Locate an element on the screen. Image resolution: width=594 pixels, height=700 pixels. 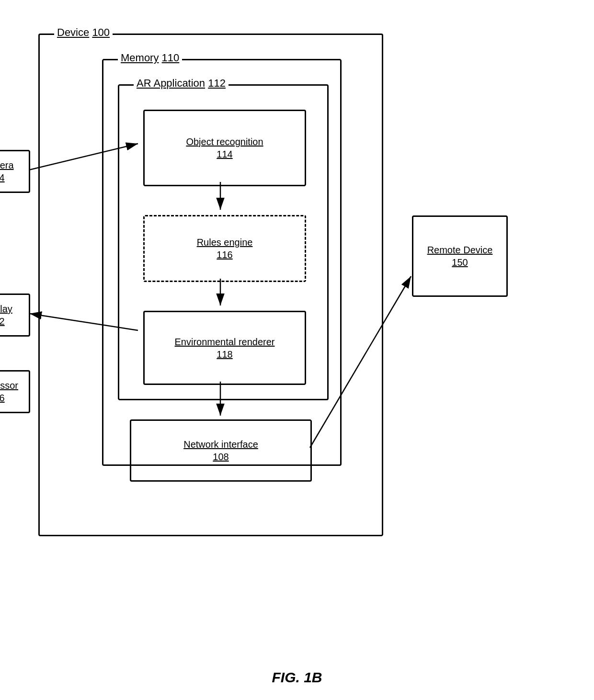
network-label: Network interface is located at coordinates (221, 444).